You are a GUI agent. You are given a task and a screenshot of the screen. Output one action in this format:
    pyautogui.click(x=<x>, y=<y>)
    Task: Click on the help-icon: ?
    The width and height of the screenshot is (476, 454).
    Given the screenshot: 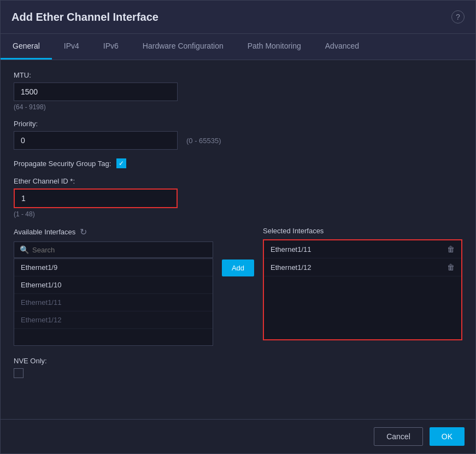 What is the action you would take?
    pyautogui.click(x=458, y=17)
    